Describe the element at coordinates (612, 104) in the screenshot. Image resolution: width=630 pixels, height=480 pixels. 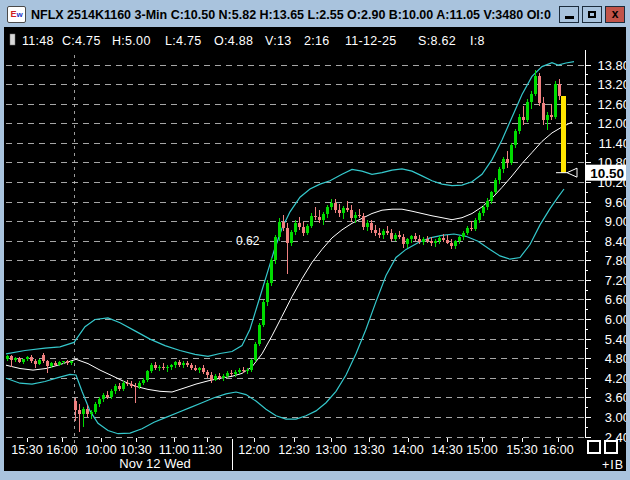
I see `price-tick-label: 12.60` at that location.